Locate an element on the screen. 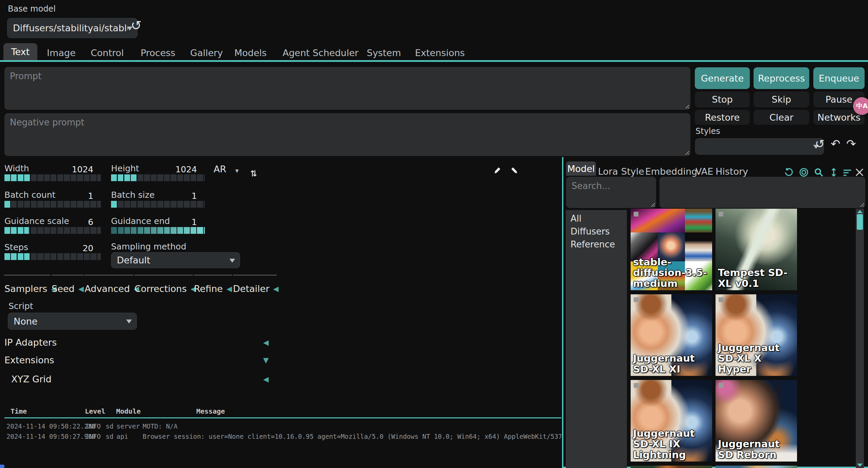 The image size is (868, 468). model-card: Juggernaut SD-XL X Hyper is located at coordinates (756, 335).